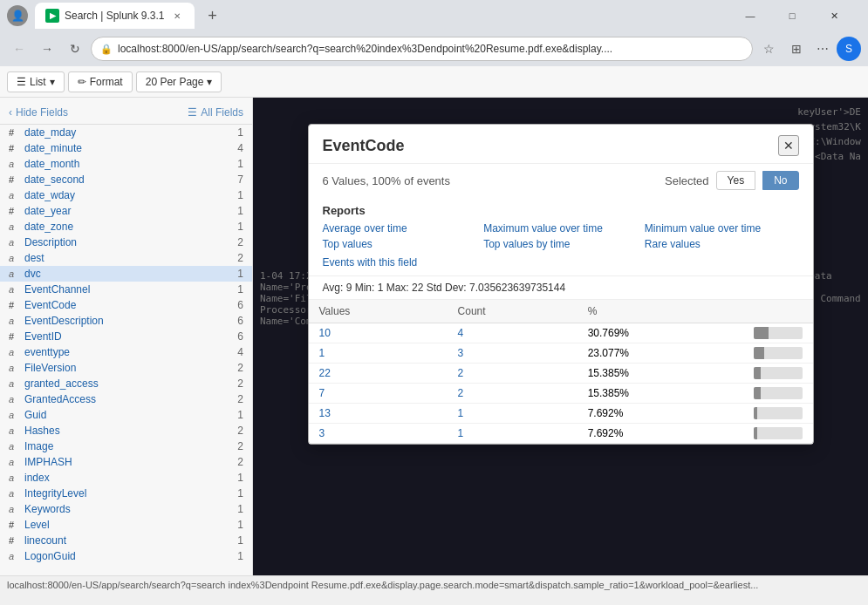  What do you see at coordinates (323, 353) in the screenshot?
I see `value-link-1: 1` at bounding box center [323, 353].